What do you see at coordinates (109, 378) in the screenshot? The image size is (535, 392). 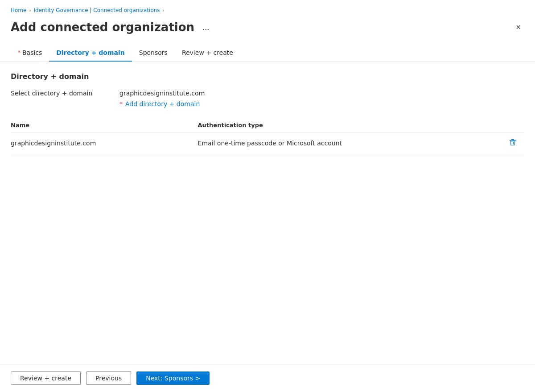 I see `previous-button: Previous` at bounding box center [109, 378].